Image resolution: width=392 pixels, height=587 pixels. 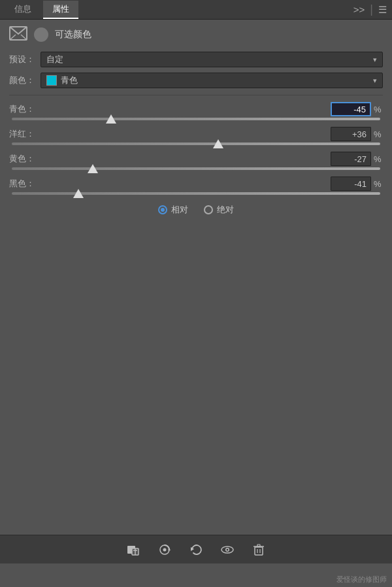 I want to click on yellow-input-group: %, so click(x=357, y=159).